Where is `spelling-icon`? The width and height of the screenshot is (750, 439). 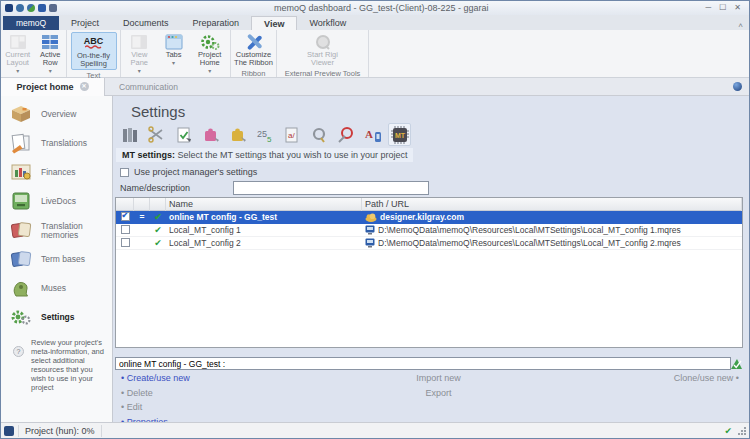
spelling-icon is located at coordinates (346, 134).